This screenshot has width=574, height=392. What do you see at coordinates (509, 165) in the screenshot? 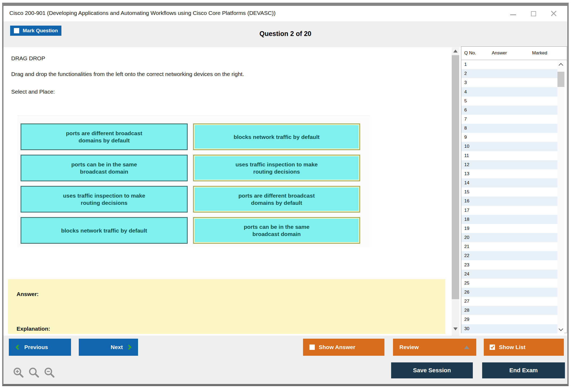
I see `question-list-row: 12` at bounding box center [509, 165].